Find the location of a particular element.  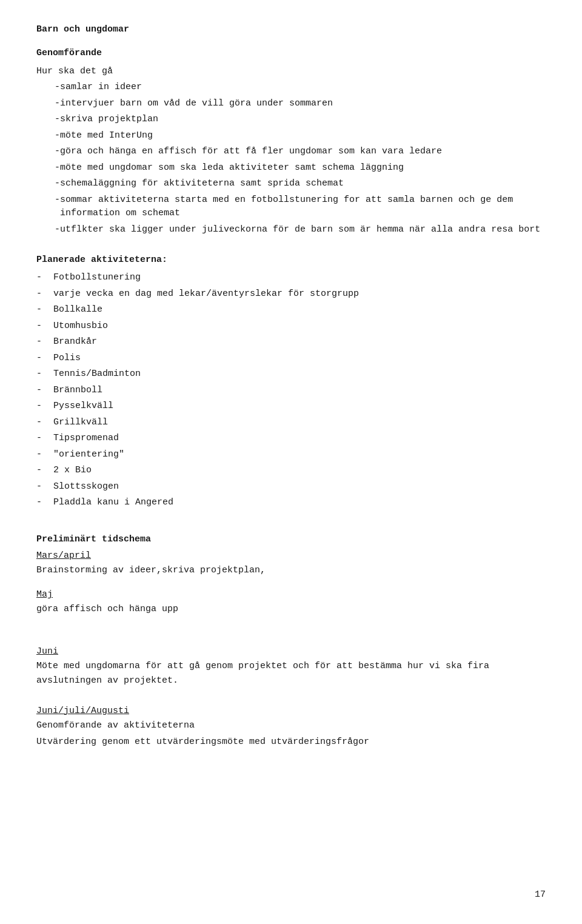

list-item-text: "orientering" is located at coordinates (299, 455).